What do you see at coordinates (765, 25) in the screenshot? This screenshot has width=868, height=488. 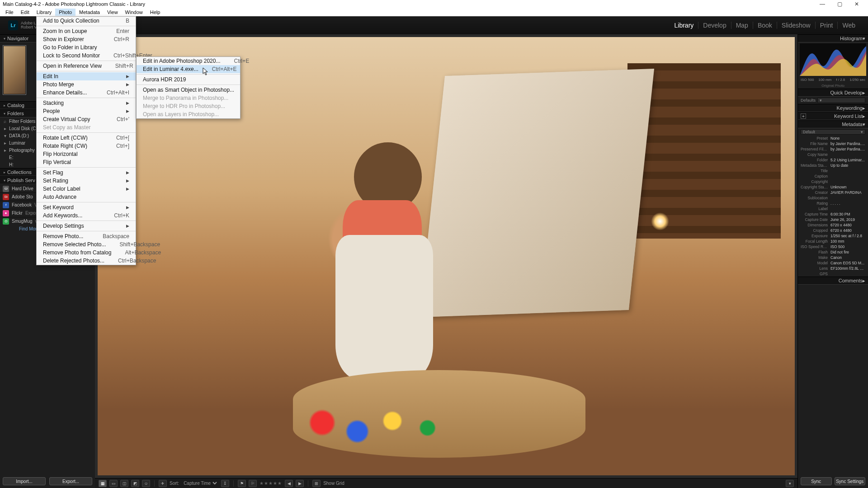 I see `module-tabs: LibraryDevelopMapBookSlideshowPrintWeb` at bounding box center [765, 25].